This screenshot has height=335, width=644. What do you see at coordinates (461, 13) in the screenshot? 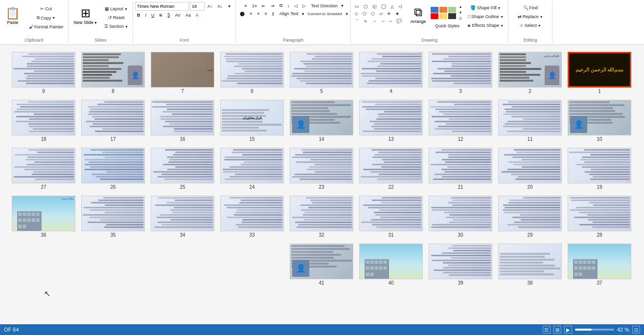
I see `quick-styles-down-button: ▼` at bounding box center [461, 13].